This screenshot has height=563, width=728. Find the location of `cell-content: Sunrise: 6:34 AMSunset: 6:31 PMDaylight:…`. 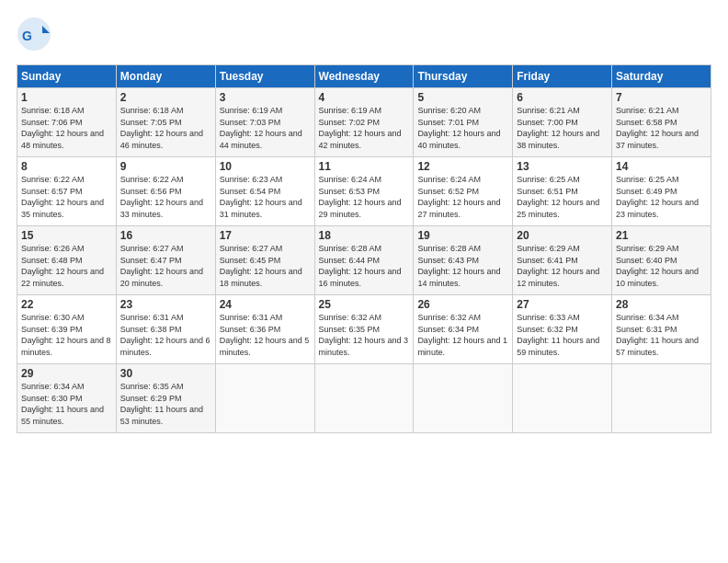

cell-content: Sunrise: 6:34 AMSunset: 6:31 PMDaylight:… is located at coordinates (662, 335).